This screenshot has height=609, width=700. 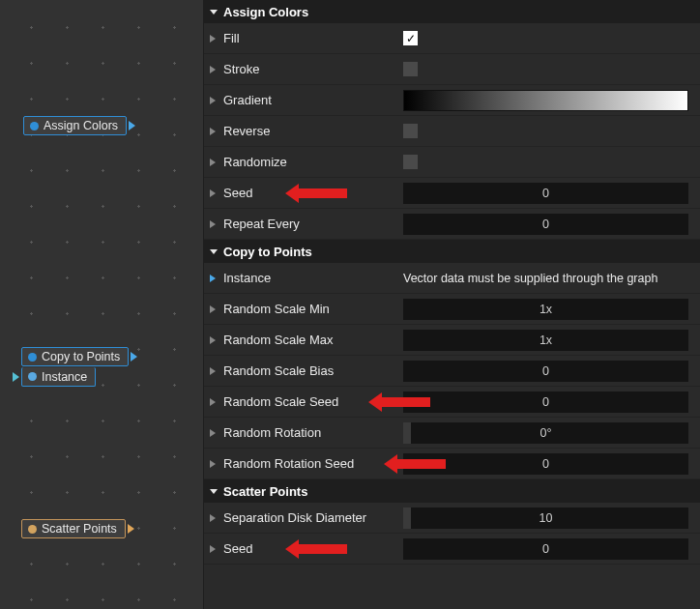 I want to click on node-assign-colors: Assign Colors, so click(x=75, y=126).